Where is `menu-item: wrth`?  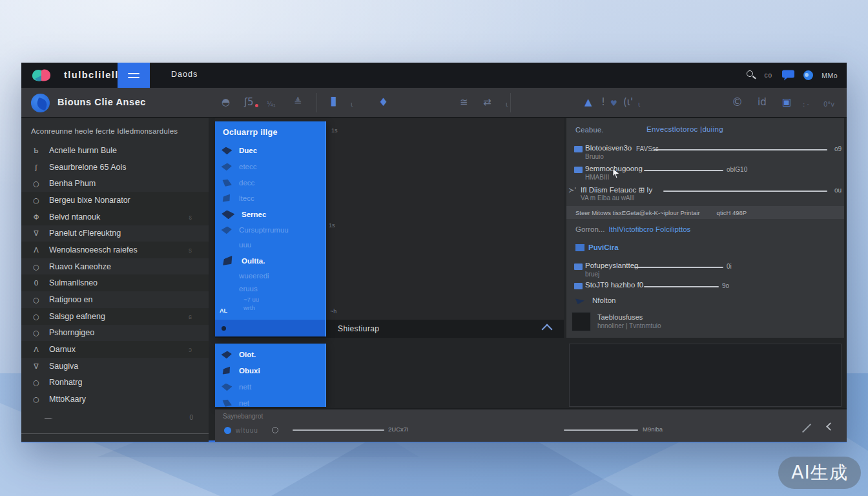 menu-item: wrth is located at coordinates (270, 307).